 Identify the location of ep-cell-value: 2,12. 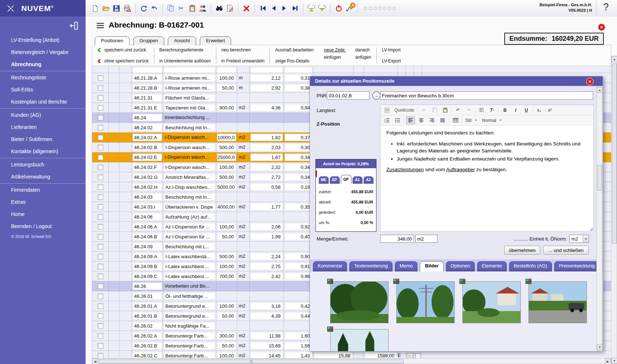
(267, 78).